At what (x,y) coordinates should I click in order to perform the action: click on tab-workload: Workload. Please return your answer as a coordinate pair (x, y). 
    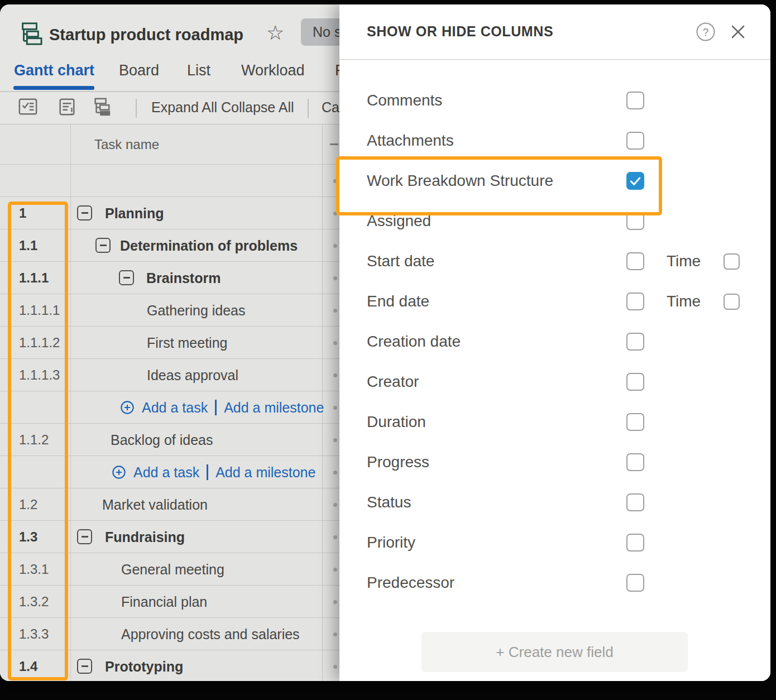
    Looking at the image, I should click on (273, 70).